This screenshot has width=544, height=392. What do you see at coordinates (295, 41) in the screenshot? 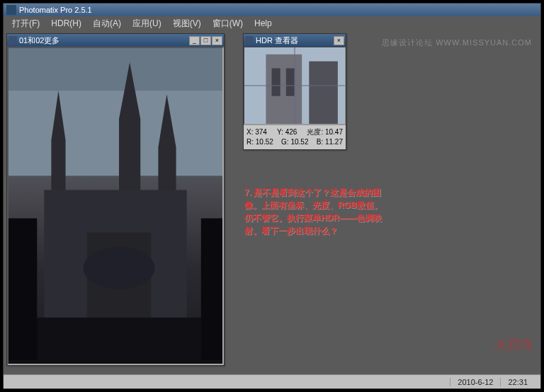
I see `hdr-title: HDR 查看器` at bounding box center [295, 41].